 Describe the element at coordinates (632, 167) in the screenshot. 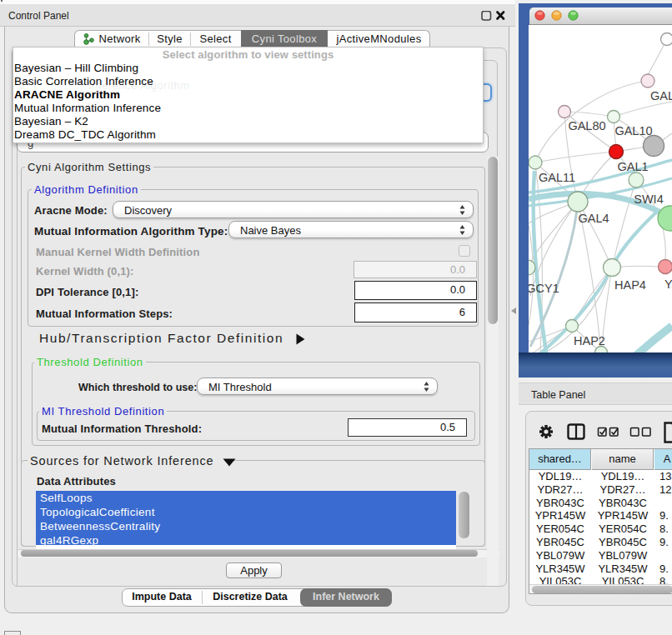

I see `svg-text: GAL1` at that location.